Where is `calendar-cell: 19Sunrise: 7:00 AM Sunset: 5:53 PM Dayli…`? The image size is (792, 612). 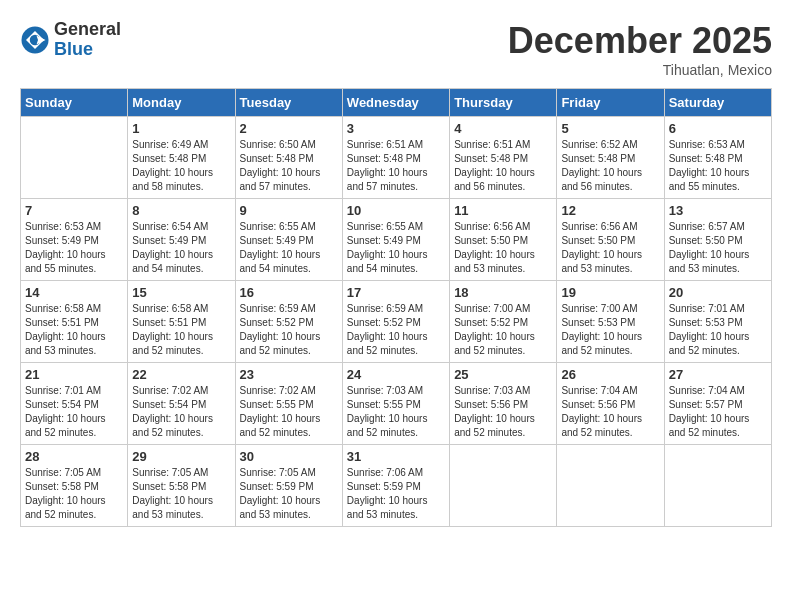 calendar-cell: 19Sunrise: 7:00 AM Sunset: 5:53 PM Dayli… is located at coordinates (610, 322).